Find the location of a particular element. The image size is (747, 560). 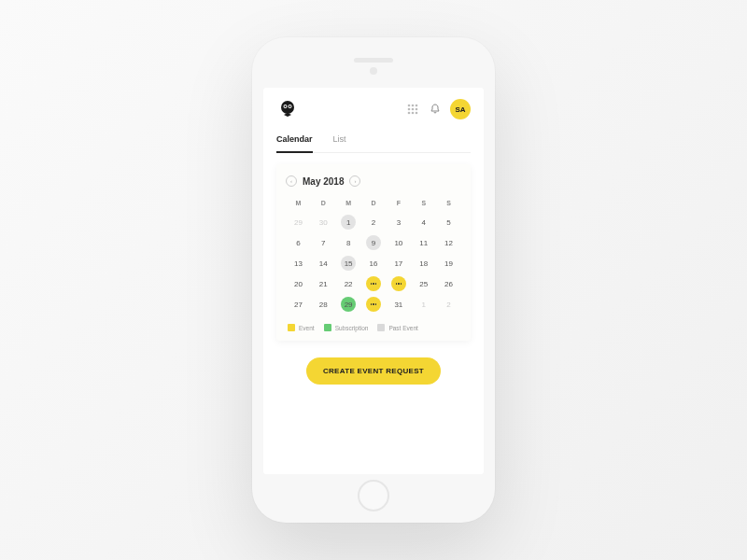

days-grid: 2930123456789101112131415161718192021222… is located at coordinates (374, 263).